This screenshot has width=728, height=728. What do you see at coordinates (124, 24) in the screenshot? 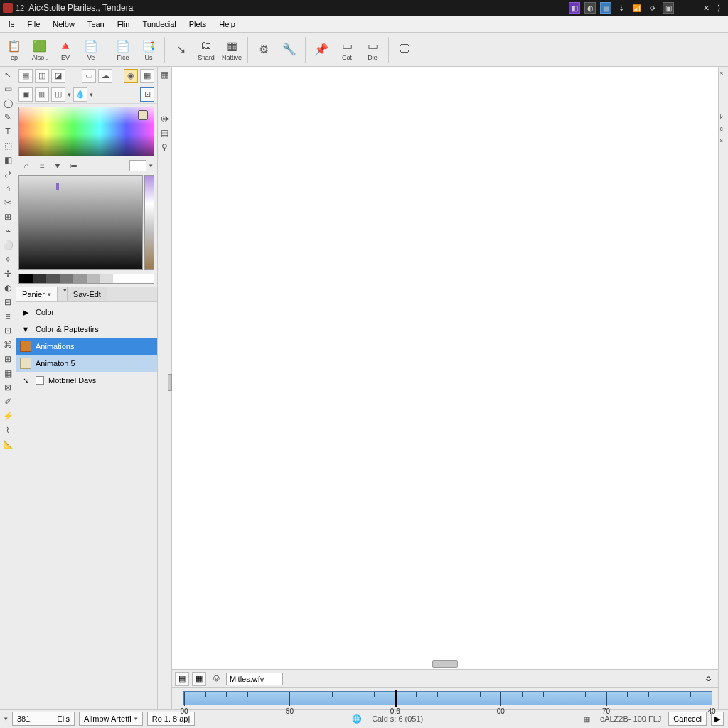
I see `menu-flin: Flin` at bounding box center [124, 24].